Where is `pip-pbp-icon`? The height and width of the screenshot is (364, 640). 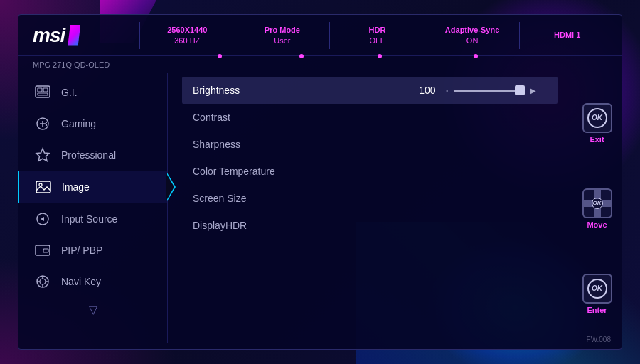
pip-pbp-icon is located at coordinates (43, 250).